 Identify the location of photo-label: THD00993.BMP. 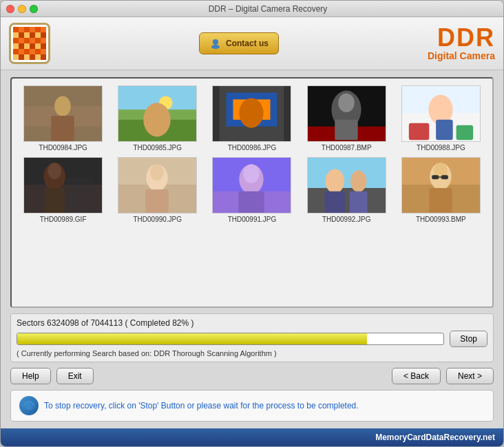
(441, 219).